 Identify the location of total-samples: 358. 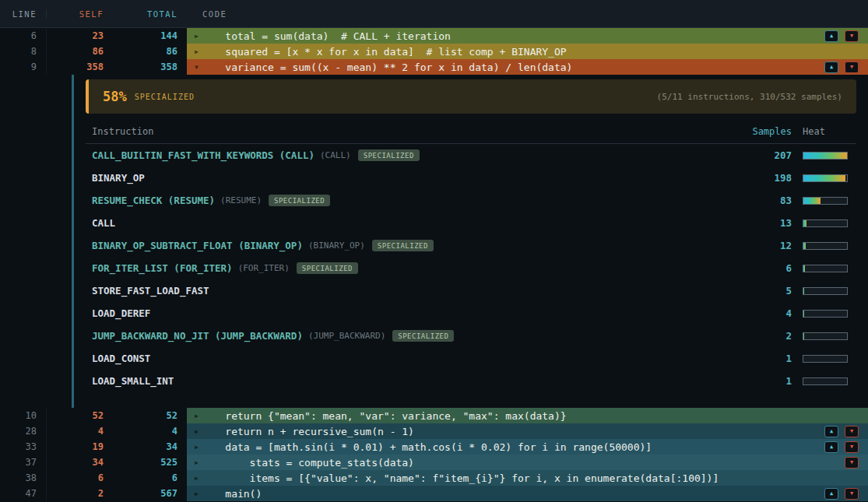
(149, 67).